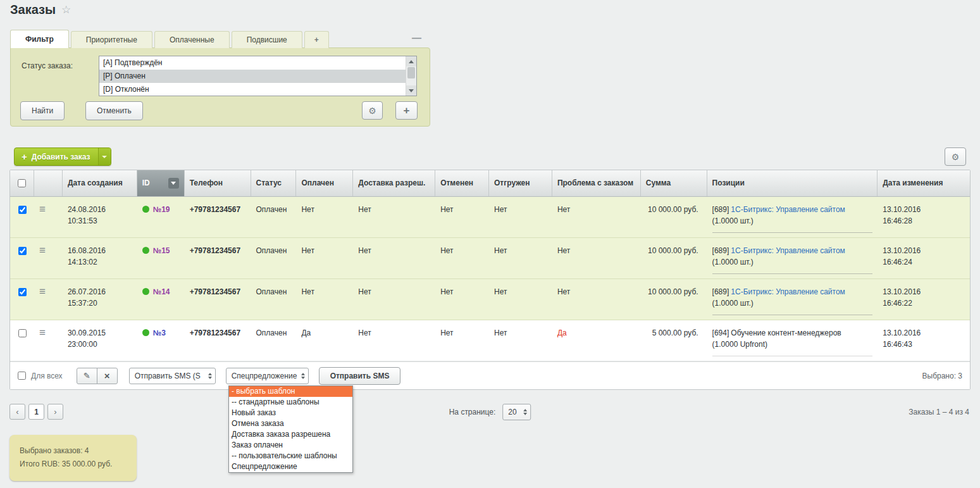  What do you see at coordinates (267, 39) in the screenshot?
I see `tab-pending: Подвисшие` at bounding box center [267, 39].